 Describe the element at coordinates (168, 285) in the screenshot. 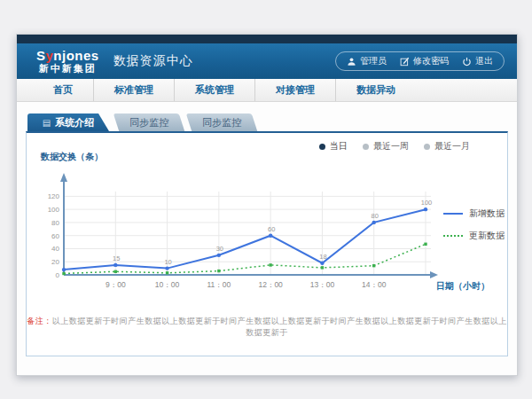

I see `x-tick-label: 10：00` at that location.